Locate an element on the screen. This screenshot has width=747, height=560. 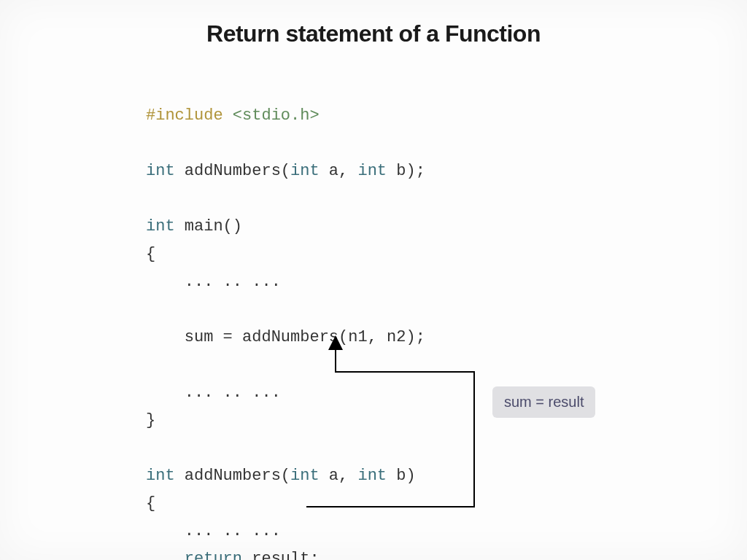
token-result: result; is located at coordinates (281, 555).